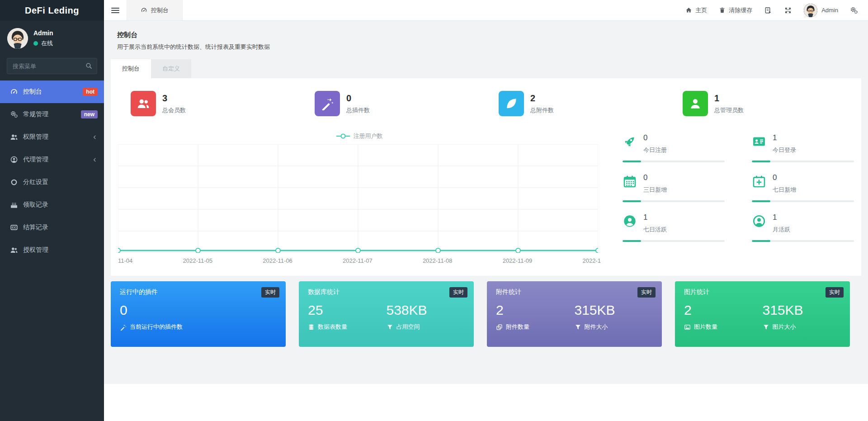 Image resolution: width=868 pixels, height=421 pixels. What do you see at coordinates (43, 33) in the screenshot?
I see `user-name: Admin` at bounding box center [43, 33].